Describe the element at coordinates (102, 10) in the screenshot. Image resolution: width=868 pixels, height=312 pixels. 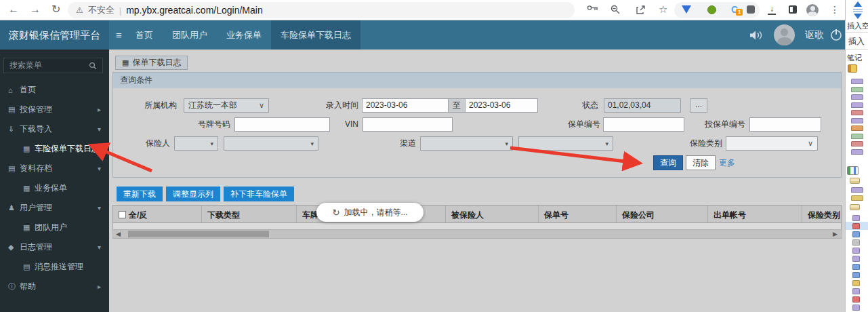
I see `security-label: 不安全` at that location.